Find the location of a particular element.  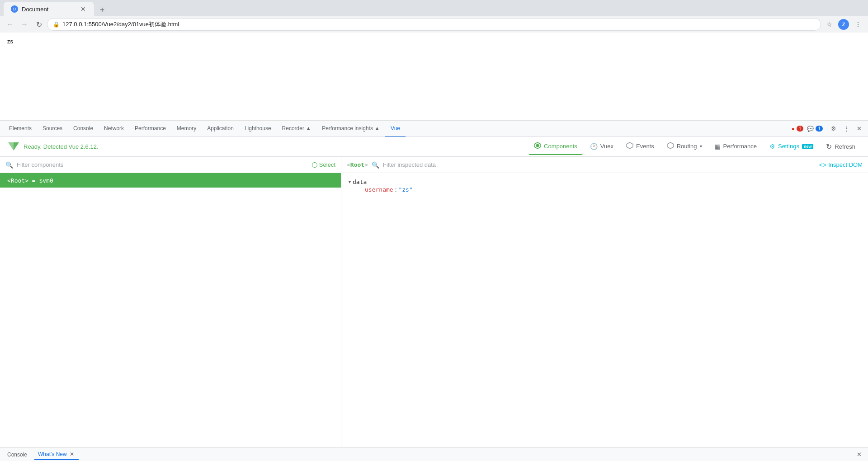

bottom-bar: Console What's New ✕ ✕ is located at coordinates (434, 454).